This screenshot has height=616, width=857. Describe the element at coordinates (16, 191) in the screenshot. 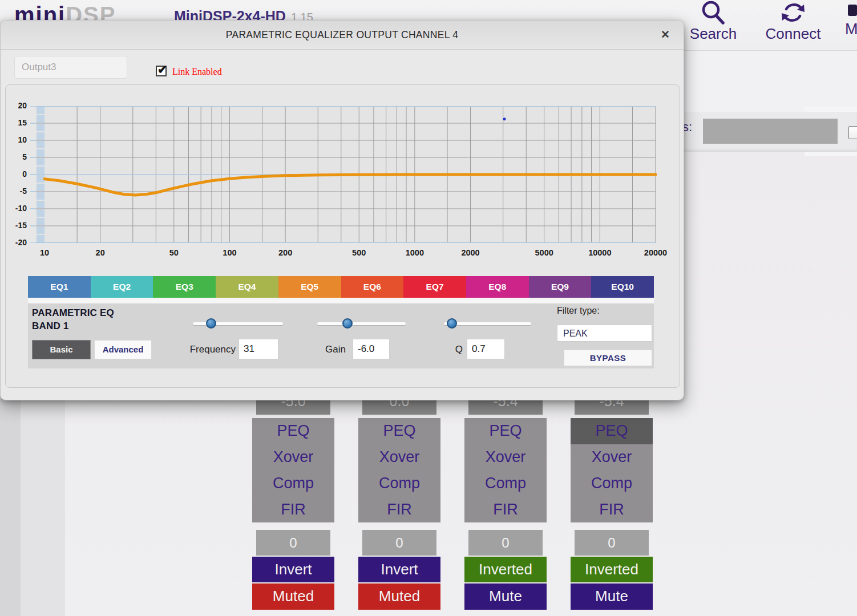

I see `y-tick-label: -5` at that location.